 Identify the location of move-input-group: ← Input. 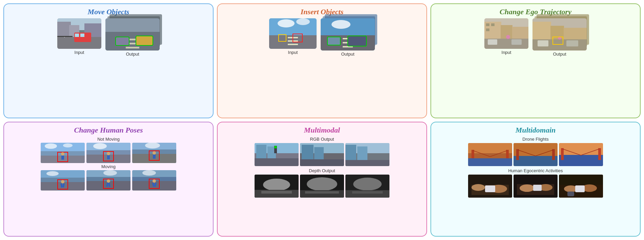
(79, 37).